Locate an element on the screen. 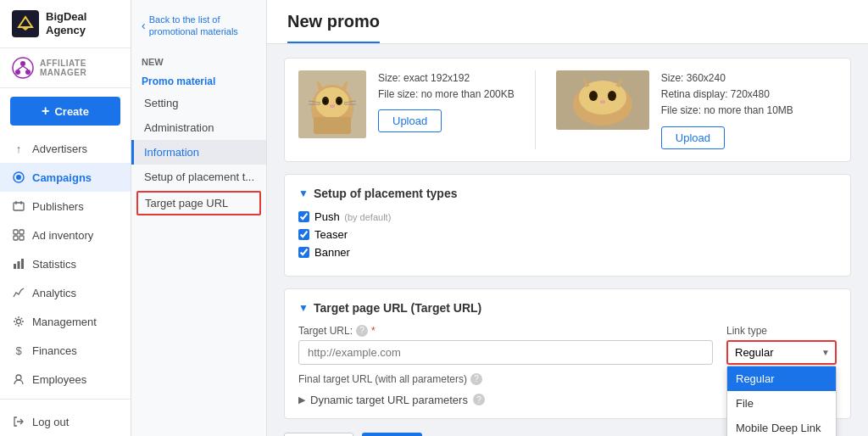 The width and height of the screenshot is (868, 436). subnav-label-setting: Setting is located at coordinates (161, 103).